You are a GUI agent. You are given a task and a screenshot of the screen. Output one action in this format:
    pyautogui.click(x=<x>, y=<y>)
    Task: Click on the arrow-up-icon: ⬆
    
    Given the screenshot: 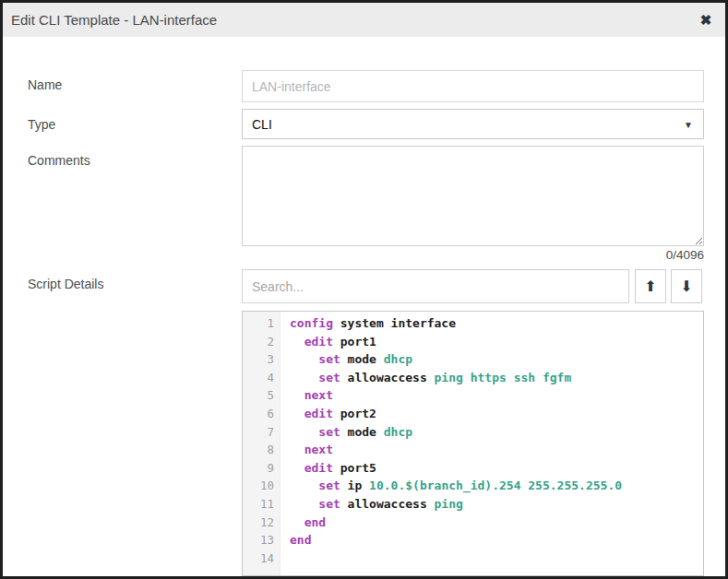 What is the action you would take?
    pyautogui.click(x=650, y=286)
    